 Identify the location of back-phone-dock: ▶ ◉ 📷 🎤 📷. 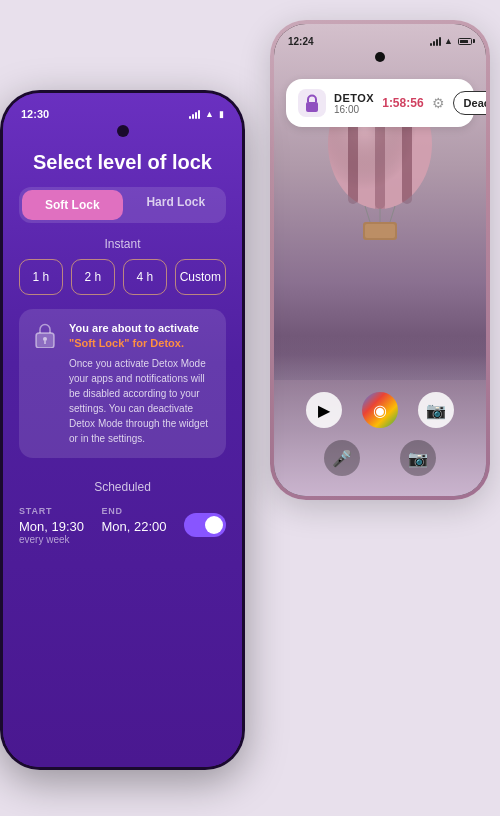
(380, 438).